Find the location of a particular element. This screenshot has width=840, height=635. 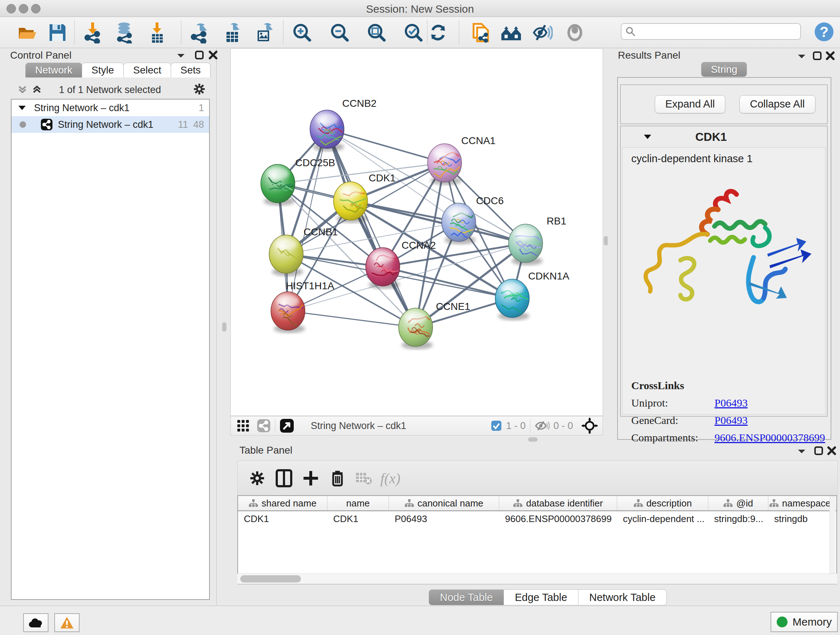

import-table-from-file-icon is located at coordinates (156, 33).